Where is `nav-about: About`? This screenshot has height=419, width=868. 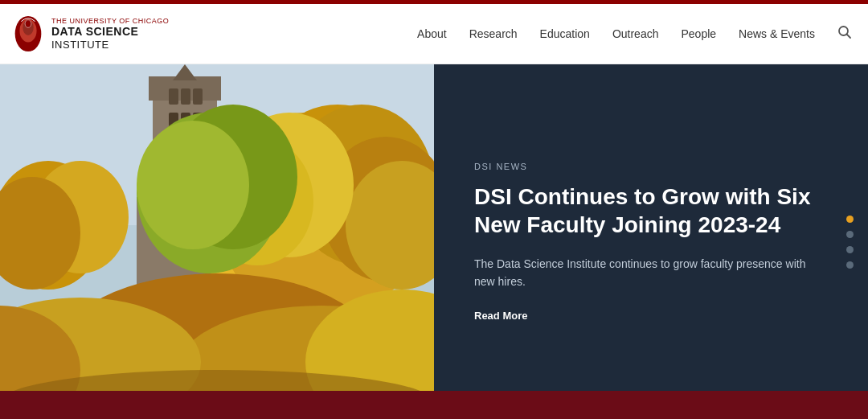
nav-about: About is located at coordinates (432, 34).